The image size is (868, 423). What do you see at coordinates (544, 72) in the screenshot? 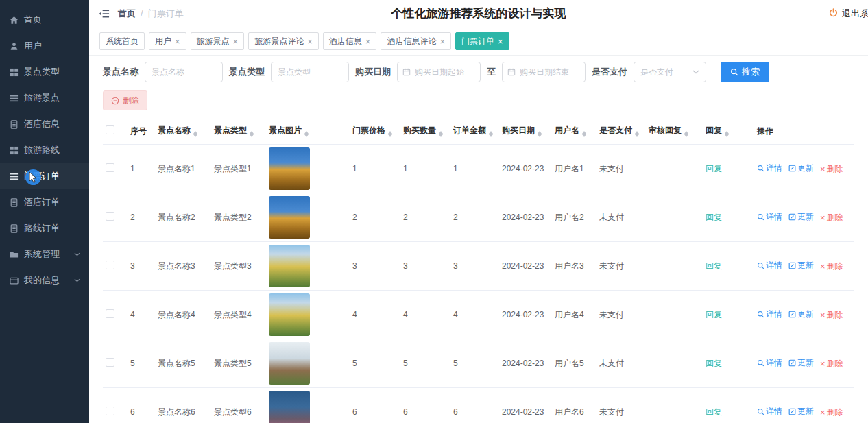
I see `purchase-date-end-input` at bounding box center [544, 72].